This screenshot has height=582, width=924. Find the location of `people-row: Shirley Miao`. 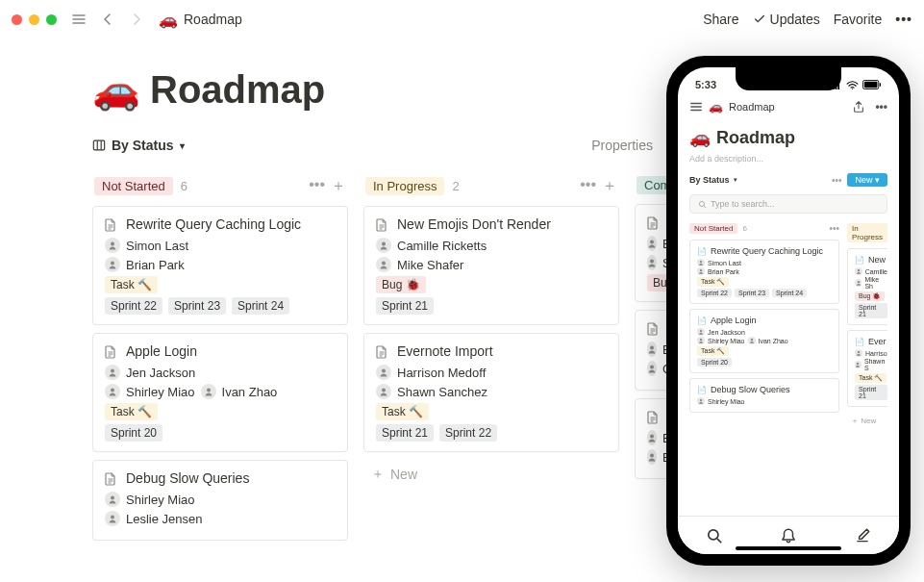

people-row: Shirley Miao is located at coordinates (220, 499).